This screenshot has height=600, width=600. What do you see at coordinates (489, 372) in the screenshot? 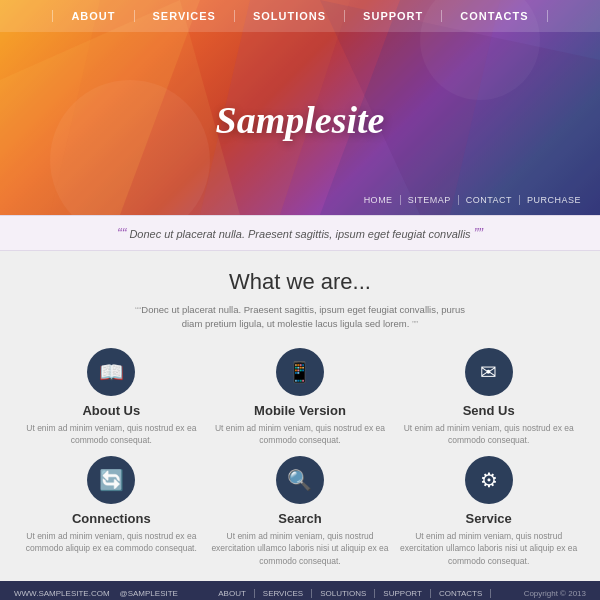
I see `mail-icon: ✉` at bounding box center [489, 372].